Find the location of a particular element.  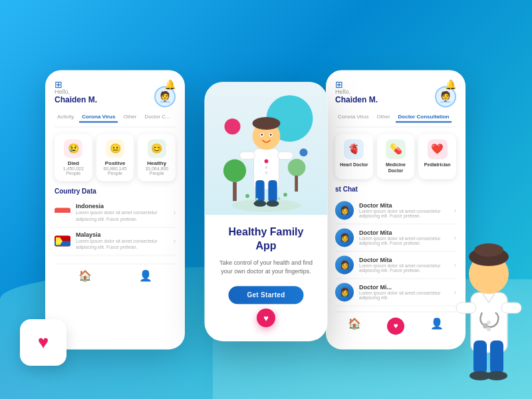

chat-item-4: 👩 Doctor Mi... Lorem ipsum dolor sit ame… is located at coordinates (396, 293).